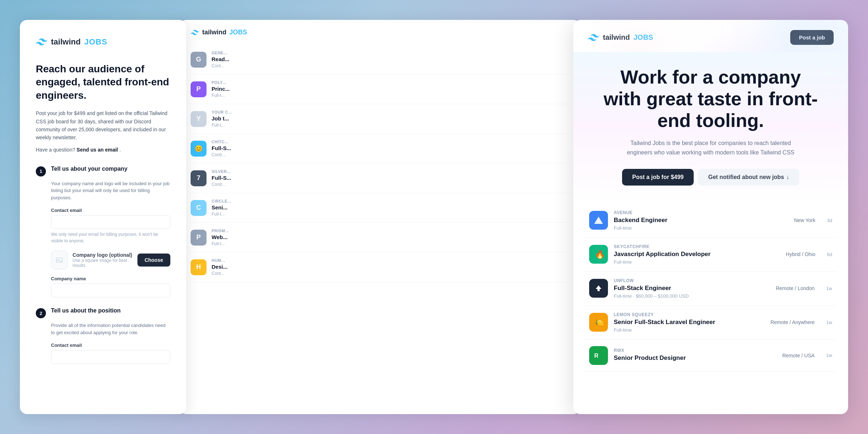 The width and height of the screenshot is (868, 434). Describe the element at coordinates (799, 356) in the screenshot. I see `job-row-location: Remote / USA` at that location.